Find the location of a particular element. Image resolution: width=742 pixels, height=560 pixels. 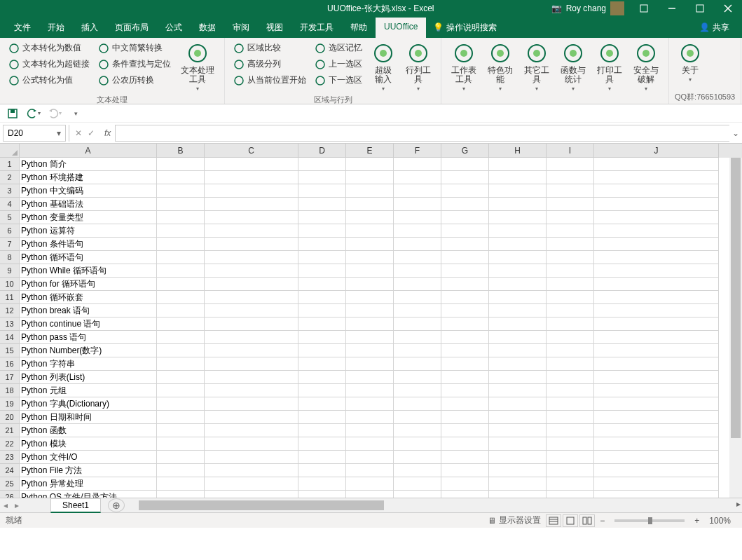

cell: Python 模块 is located at coordinates (88, 444).